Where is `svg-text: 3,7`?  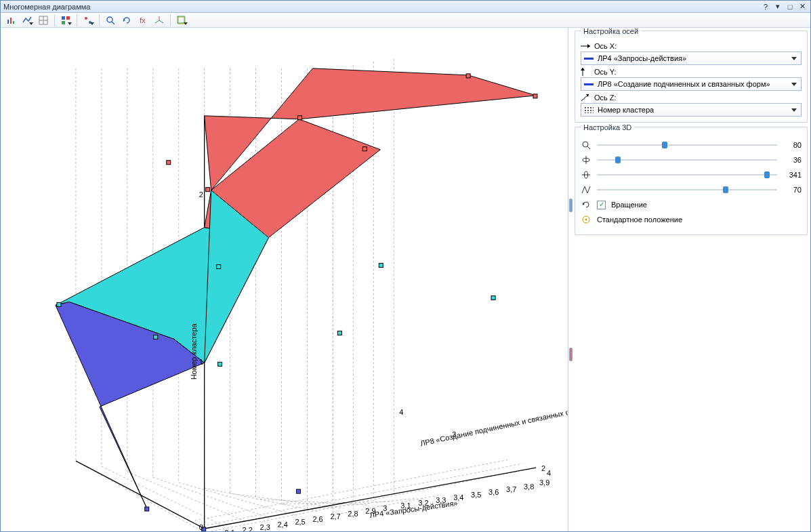
svg-text: 3,7 is located at coordinates (511, 489).